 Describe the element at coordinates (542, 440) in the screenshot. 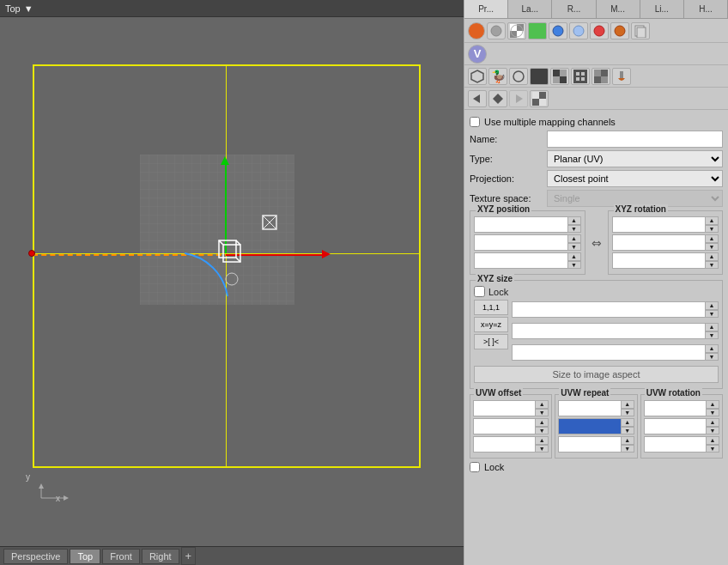

I see `uvw-offset-w-up: ▲` at that location.